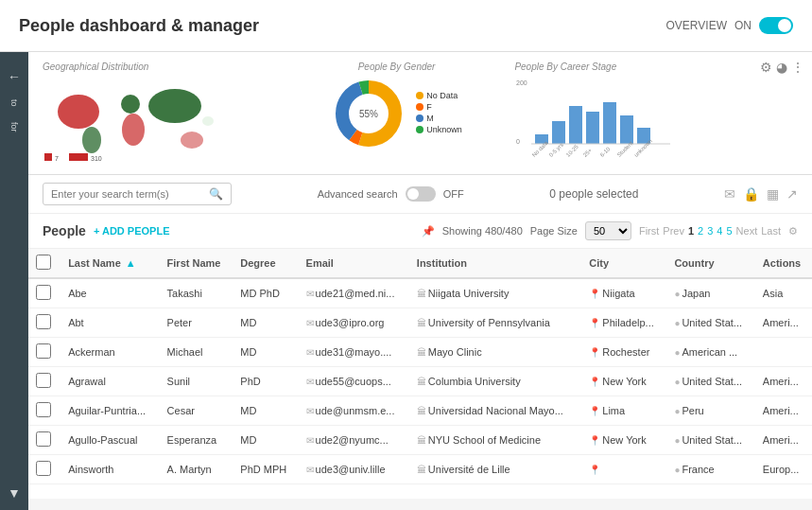  Describe the element at coordinates (554, 231) in the screenshot. I see `page-size-label: Page Size` at that location.